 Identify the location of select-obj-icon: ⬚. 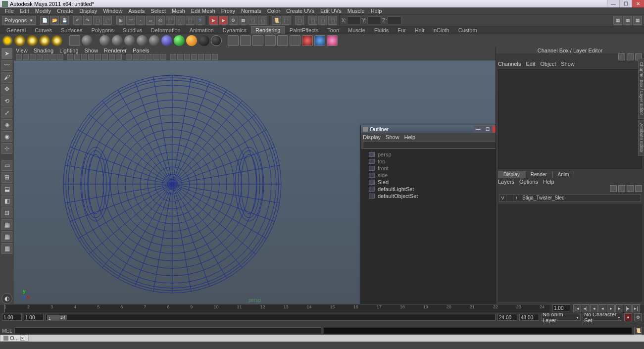
(107, 20).